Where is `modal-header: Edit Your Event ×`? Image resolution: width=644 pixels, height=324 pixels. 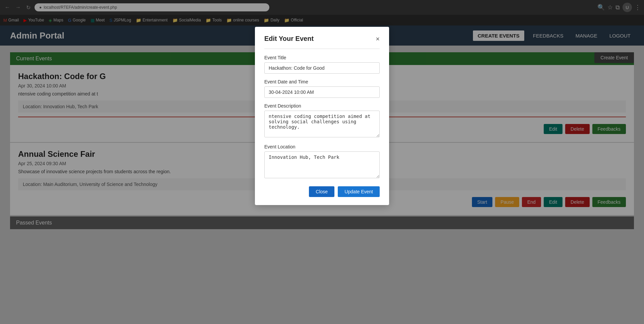 modal-header: Edit Your Event × is located at coordinates (322, 39).